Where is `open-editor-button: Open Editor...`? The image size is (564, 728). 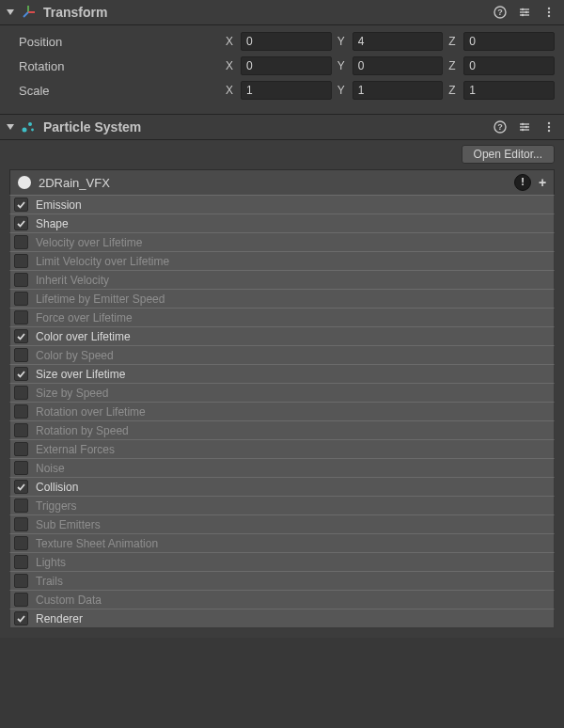
open-editor-button: Open Editor... is located at coordinates (508, 154).